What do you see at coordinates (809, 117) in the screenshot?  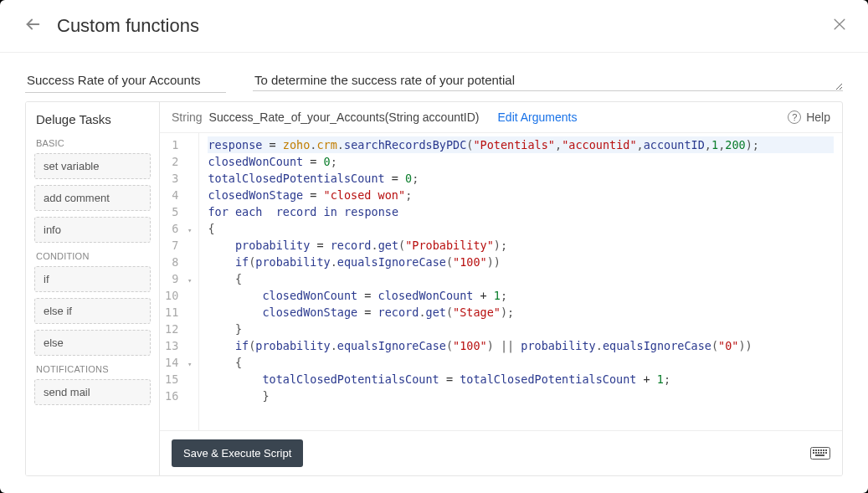 I see `help-button: ? Help` at bounding box center [809, 117].